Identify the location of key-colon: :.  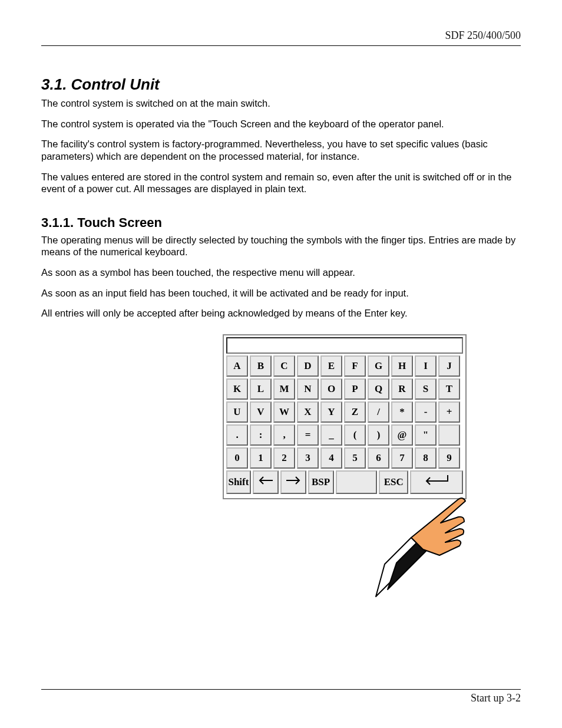
(260, 435).